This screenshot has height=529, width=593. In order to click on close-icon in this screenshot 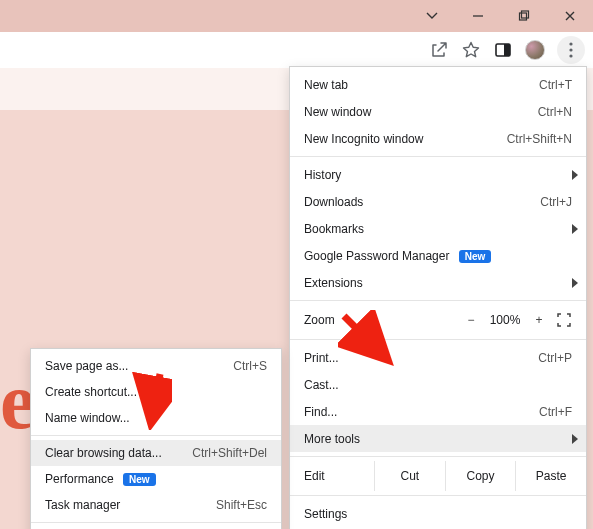, I will do `click(570, 16)`.